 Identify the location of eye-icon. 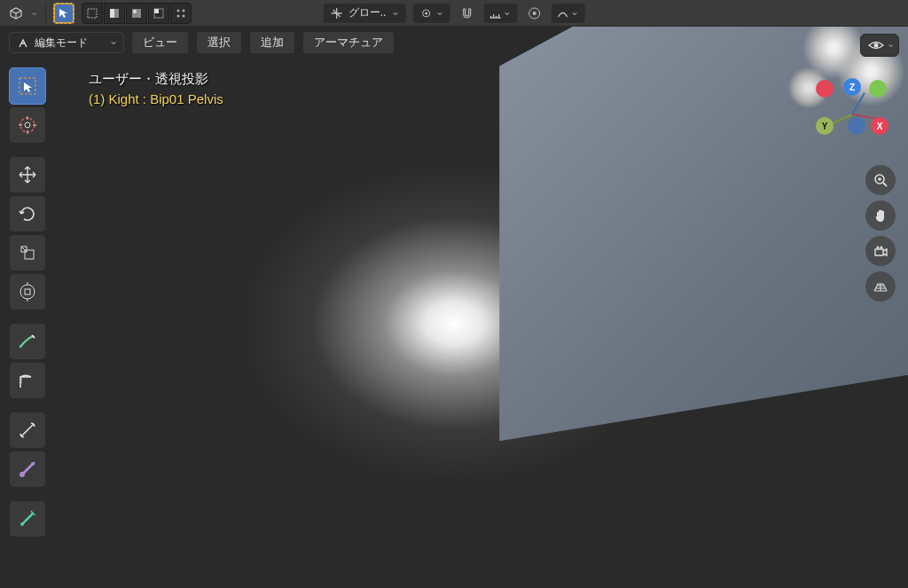
(876, 45).